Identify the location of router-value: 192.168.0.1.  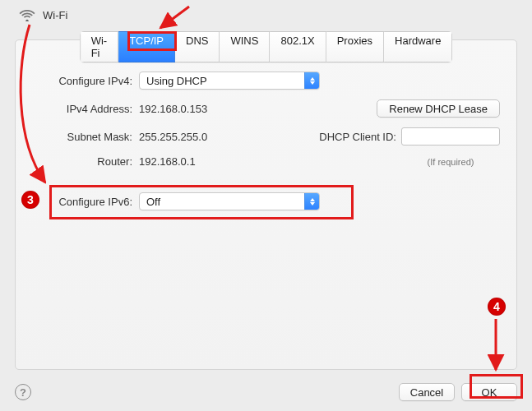
(205, 161).